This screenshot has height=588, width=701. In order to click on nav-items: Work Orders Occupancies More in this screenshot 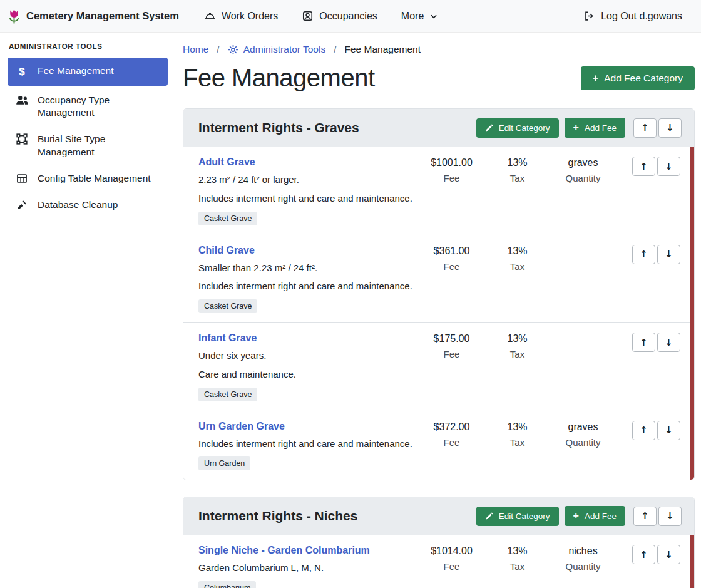, I will do `click(321, 16)`.